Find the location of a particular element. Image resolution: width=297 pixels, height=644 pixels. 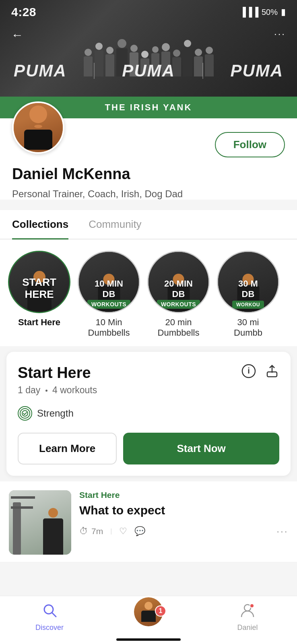

battery-icon: ▮ is located at coordinates (283, 12).